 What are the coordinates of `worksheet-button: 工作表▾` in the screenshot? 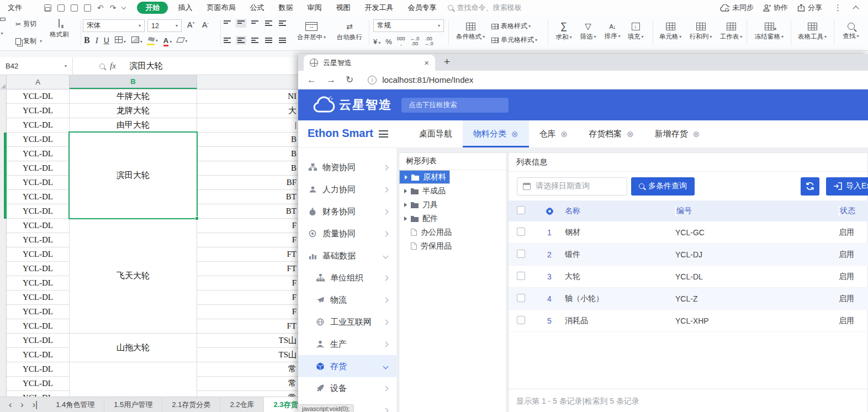 It's located at (731, 31).